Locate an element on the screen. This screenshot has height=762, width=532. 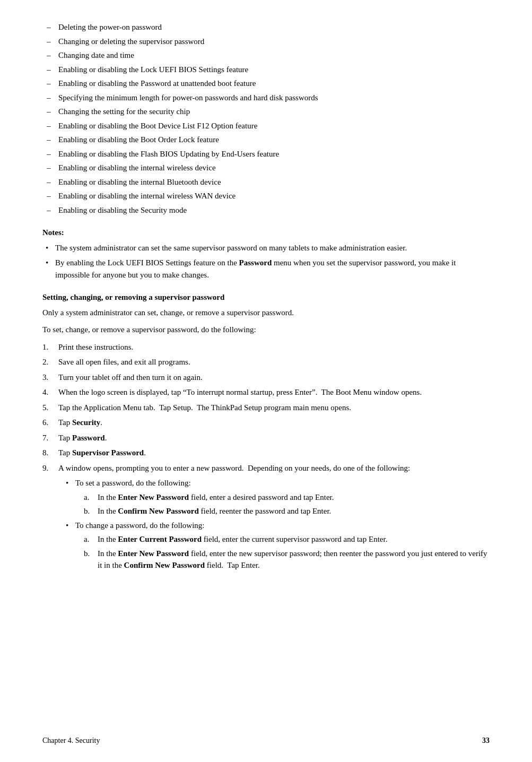
step-5: 5.Tap the Application Menu tab. Tap Setu… is located at coordinates (266, 408).